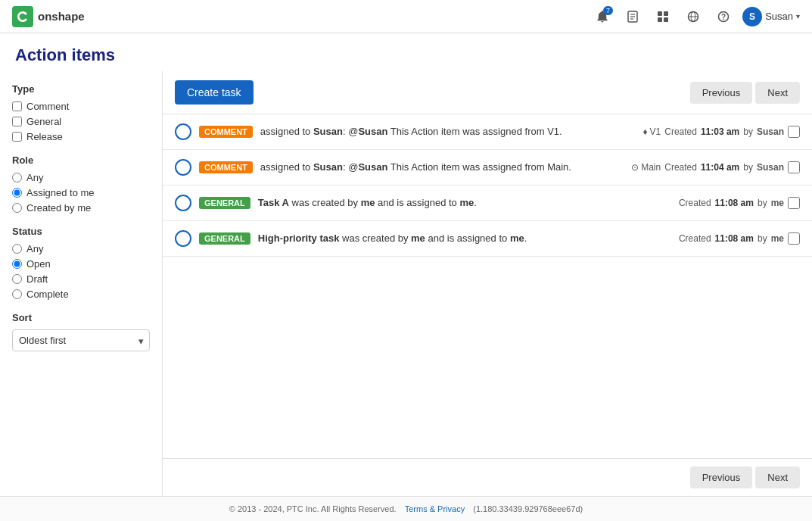 Image resolution: width=812 pixels, height=521 pixels. I want to click on avatar: S, so click(752, 17).